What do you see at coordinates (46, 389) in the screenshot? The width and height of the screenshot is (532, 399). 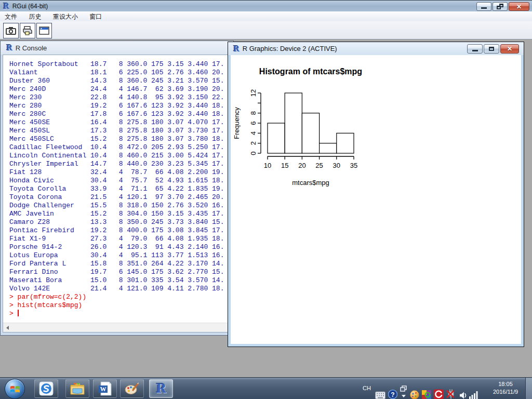 I see `taskbar-sogou-button` at bounding box center [46, 389].